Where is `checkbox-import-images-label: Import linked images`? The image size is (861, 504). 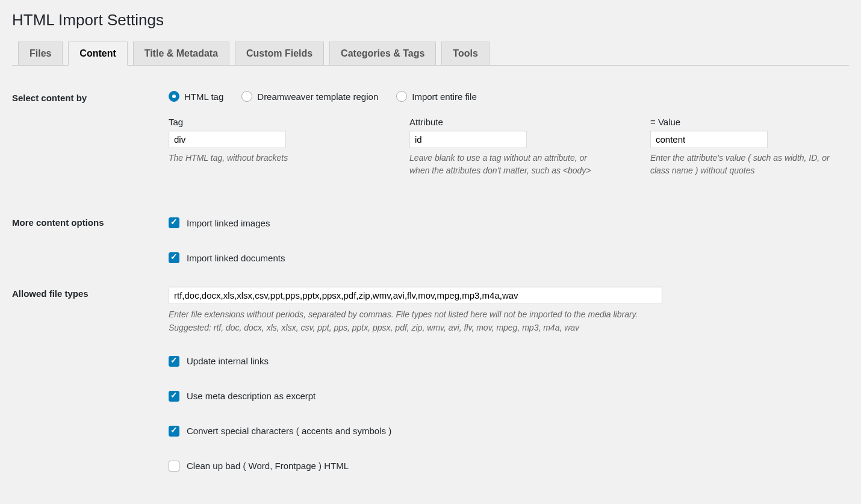
checkbox-import-images-label: Import linked images is located at coordinates (228, 223).